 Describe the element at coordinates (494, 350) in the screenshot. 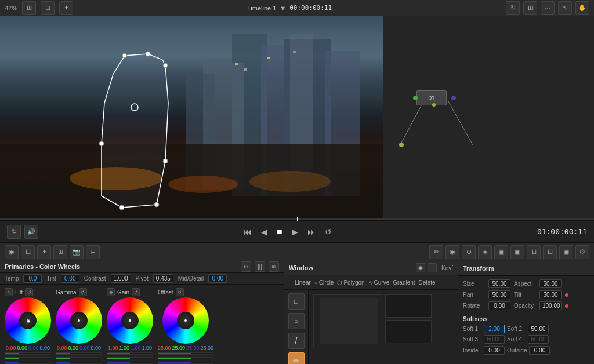

I see `inside-value: 0.00` at that location.